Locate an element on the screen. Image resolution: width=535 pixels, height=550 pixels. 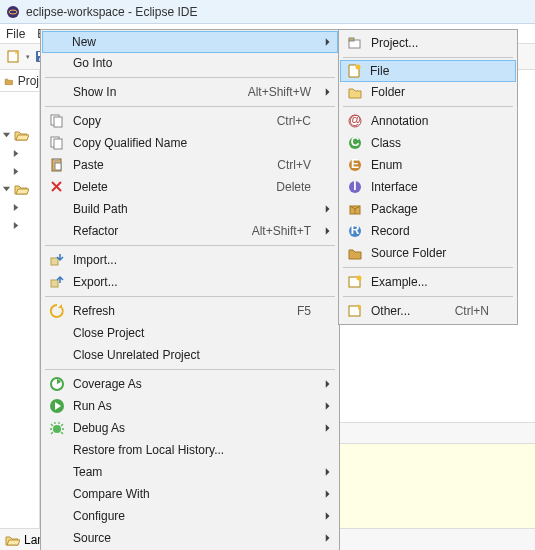
ctx-item-delete: DeleteDelete is located at coordinates (190, 187).